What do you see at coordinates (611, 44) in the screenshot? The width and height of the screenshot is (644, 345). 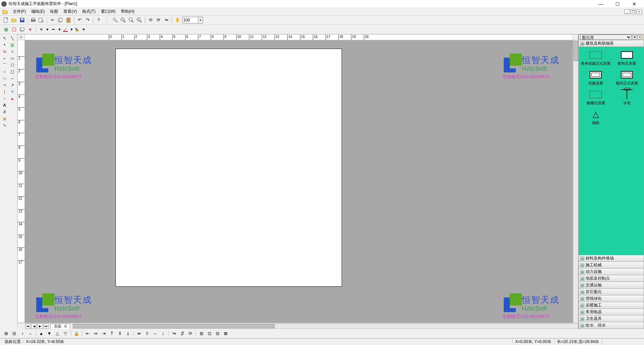 I see `category-active: ▦ 建筑及构筑物库` at bounding box center [611, 44].